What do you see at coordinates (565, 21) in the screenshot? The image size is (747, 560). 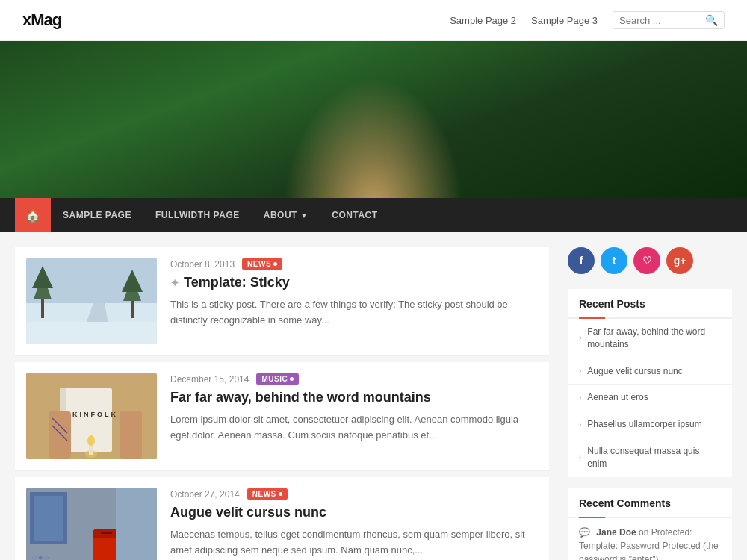 I see `header-nav-link-2: Sample Page 3` at bounding box center [565, 21].